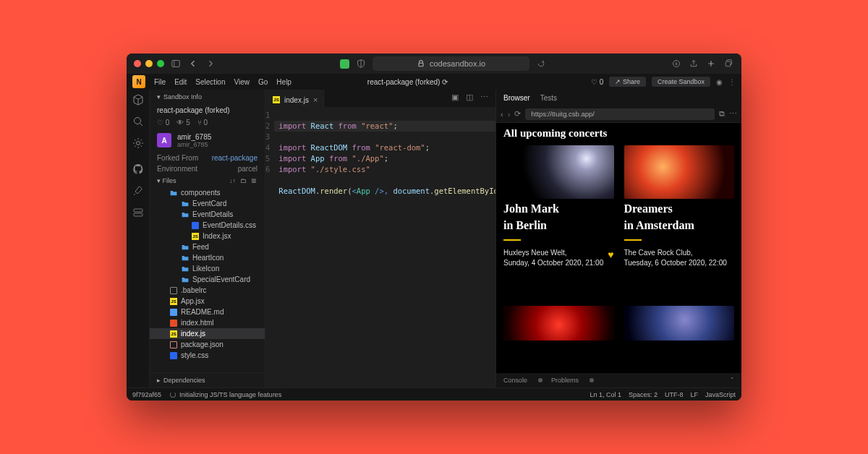 Image resolution: width=868 pixels, height=454 pixels. What do you see at coordinates (719, 82) in the screenshot?
I see `user-menu-icon: ◉` at bounding box center [719, 82].